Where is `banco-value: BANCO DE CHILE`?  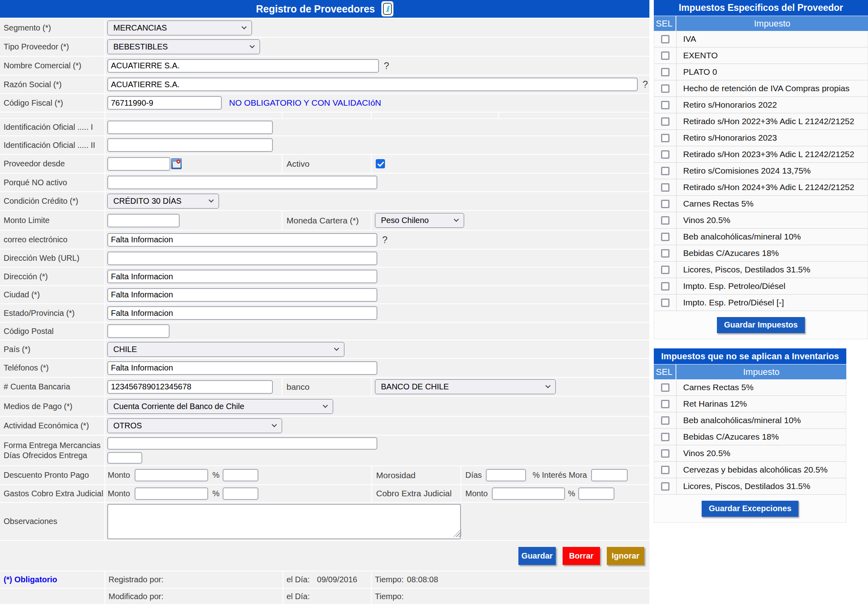 banco-value: BANCO DE CHILE is located at coordinates (415, 387).